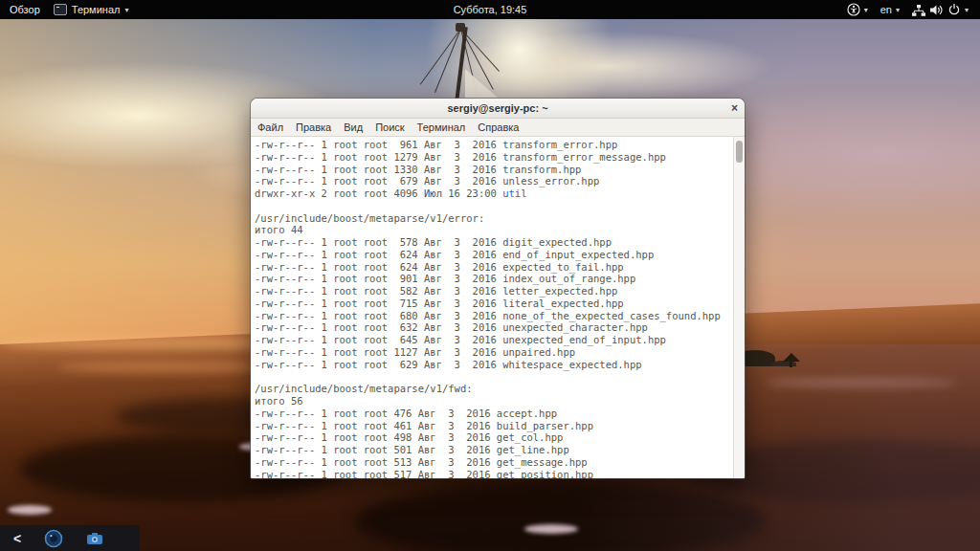 The image size is (980, 551). Describe the element at coordinates (494, 352) in the screenshot. I see `terminal-line: -rw-r--r-- 1 root root 1127 Авг 3 2016 u…` at that location.